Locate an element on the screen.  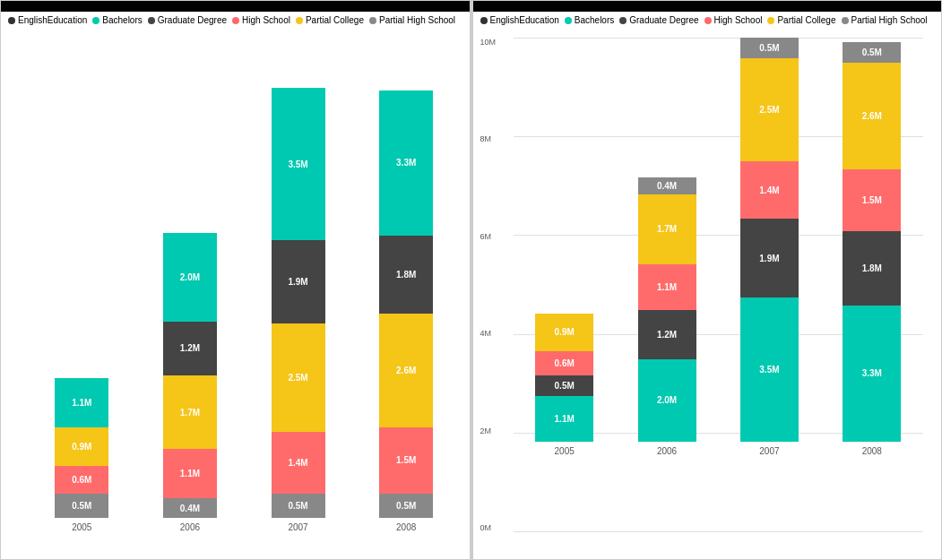
stacked-bar-segment: 1.2M is located at coordinates (667, 335).